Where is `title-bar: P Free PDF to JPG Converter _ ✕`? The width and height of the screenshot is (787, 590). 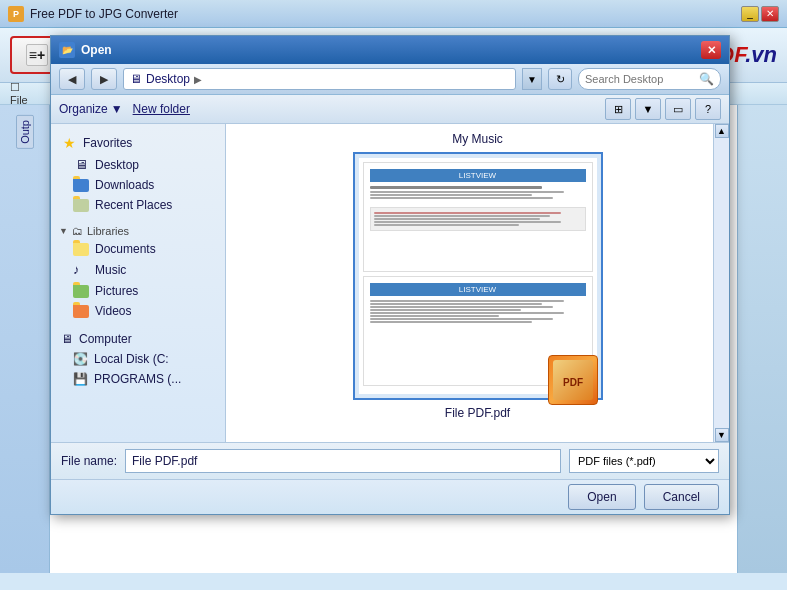 title-bar: P Free PDF to JPG Converter _ ✕ is located at coordinates (394, 14).